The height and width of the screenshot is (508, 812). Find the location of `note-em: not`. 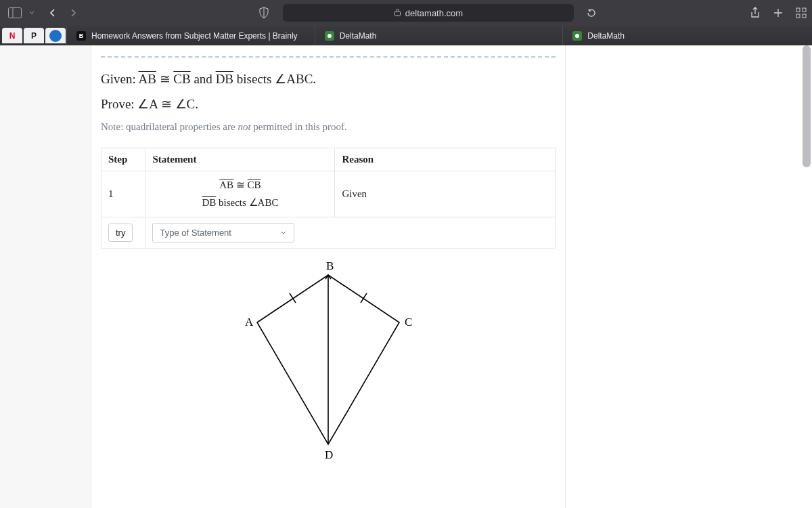

note-em: not is located at coordinates (244, 127).